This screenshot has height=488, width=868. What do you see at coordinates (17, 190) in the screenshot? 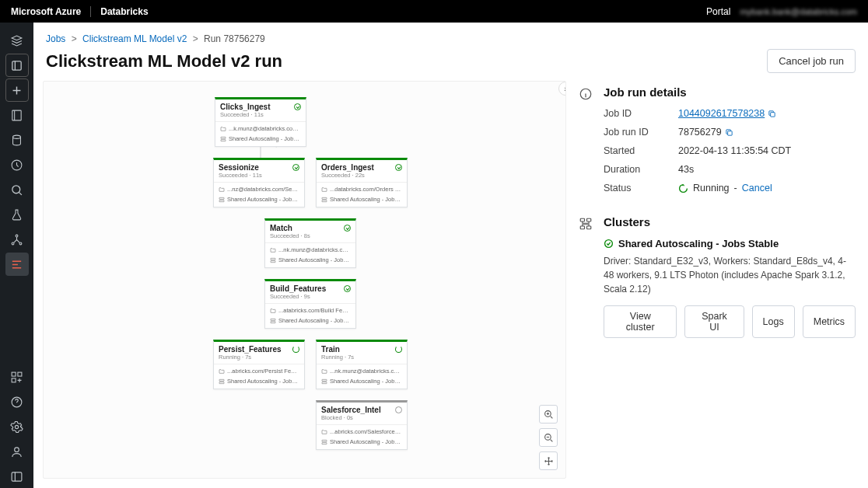
I see `search-icon` at bounding box center [17, 190].